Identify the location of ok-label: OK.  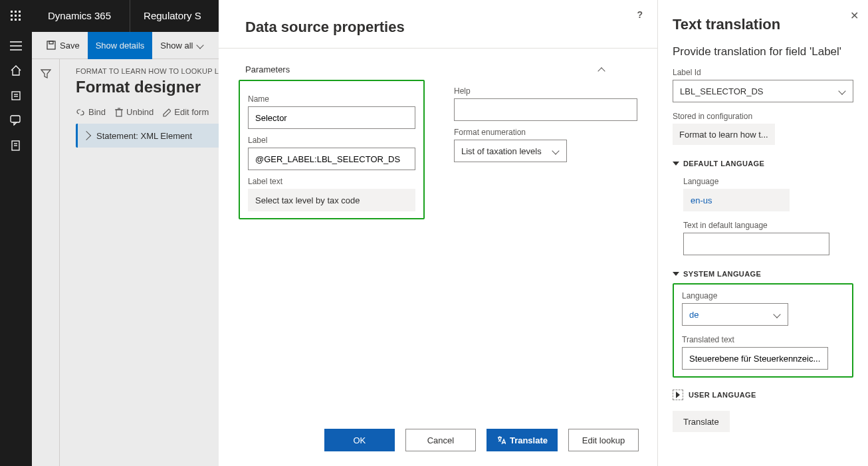
(360, 440).